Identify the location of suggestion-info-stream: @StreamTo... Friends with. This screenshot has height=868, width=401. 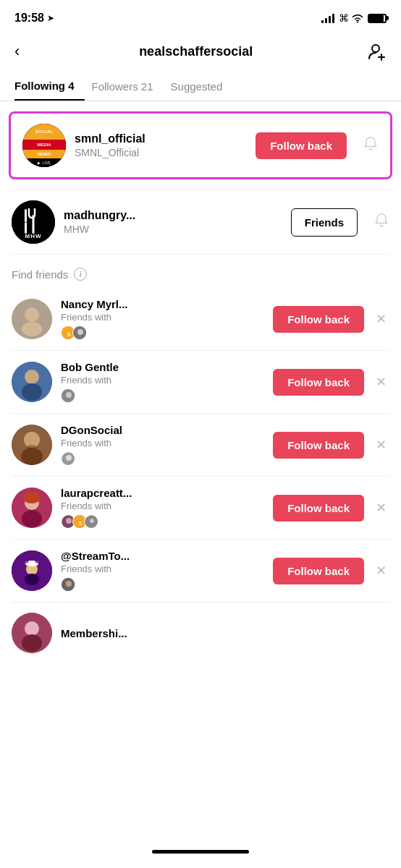
(162, 571).